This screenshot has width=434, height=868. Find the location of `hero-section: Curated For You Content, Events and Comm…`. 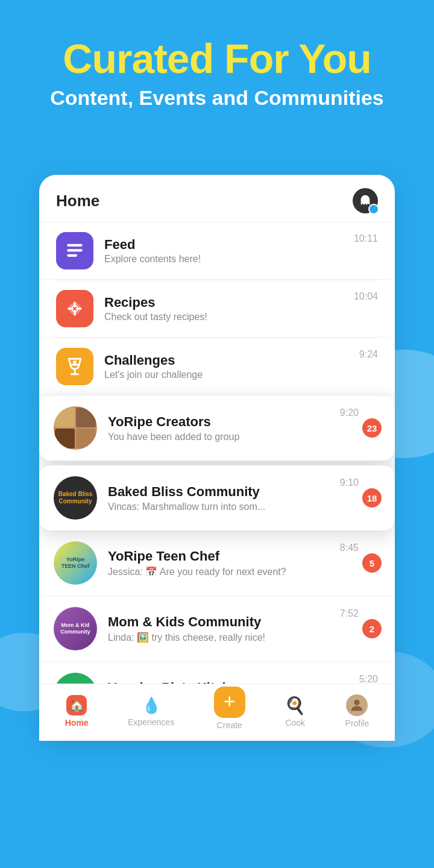

hero-section: Curated For You Content, Events and Comm… is located at coordinates (217, 64).